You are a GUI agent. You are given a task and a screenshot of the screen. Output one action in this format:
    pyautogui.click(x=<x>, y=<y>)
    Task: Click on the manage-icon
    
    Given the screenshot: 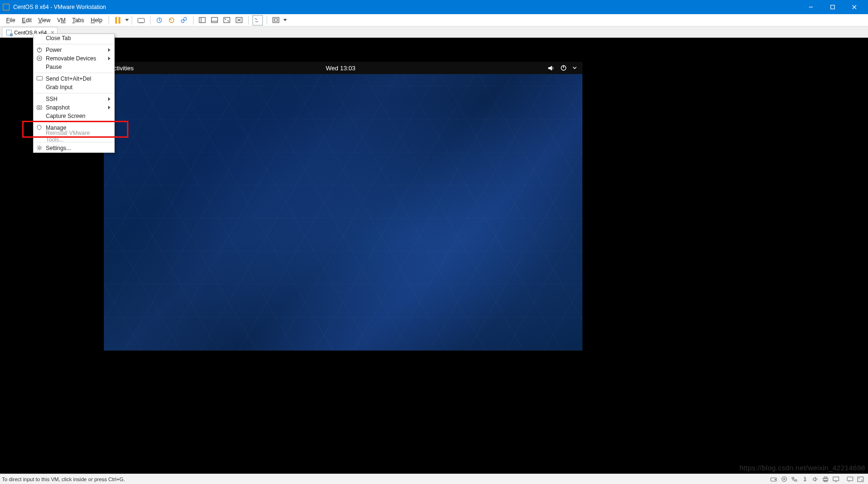 What is the action you would take?
    pyautogui.click(x=40, y=128)
    